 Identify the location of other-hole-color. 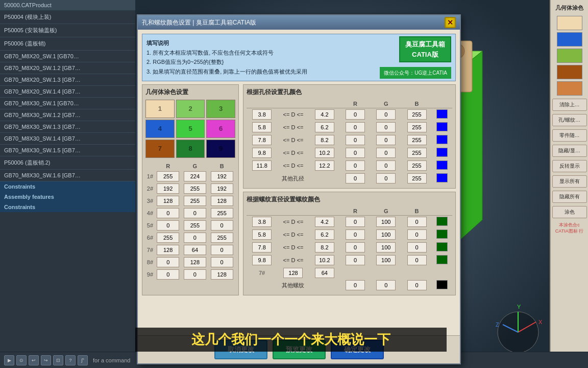
(442, 179).